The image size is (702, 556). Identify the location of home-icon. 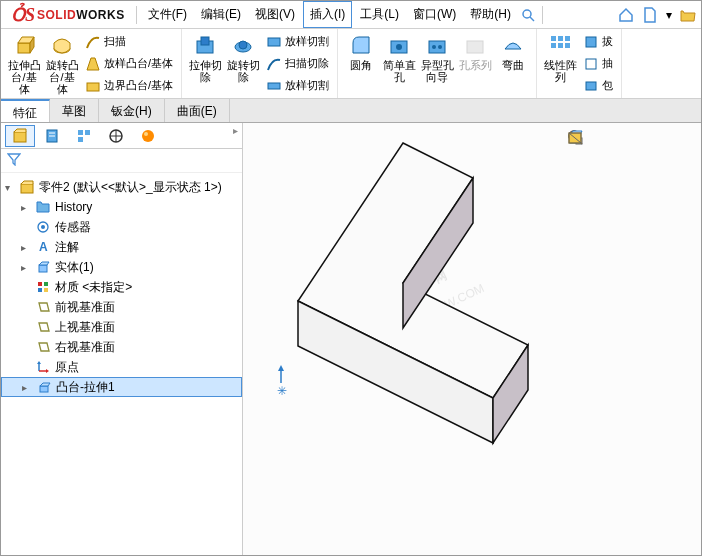
(626, 15).